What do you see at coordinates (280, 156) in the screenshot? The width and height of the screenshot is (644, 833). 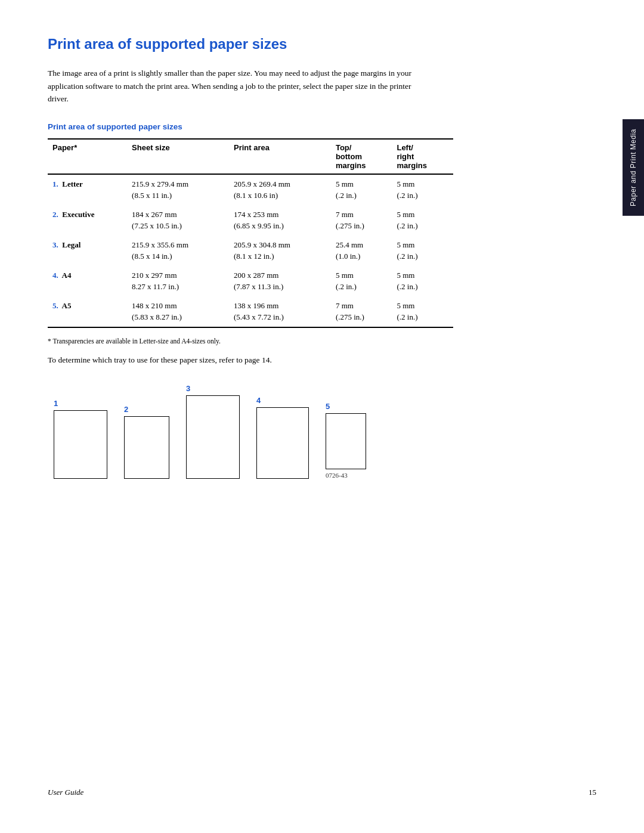 I see `col-header-print: Print area` at bounding box center [280, 156].